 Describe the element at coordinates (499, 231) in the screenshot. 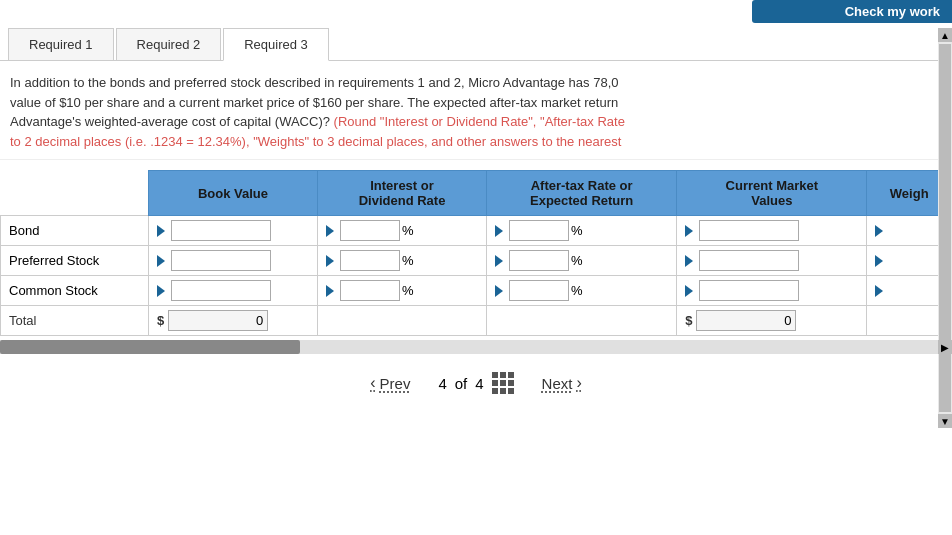

I see `bond-aftertax-triangle` at that location.